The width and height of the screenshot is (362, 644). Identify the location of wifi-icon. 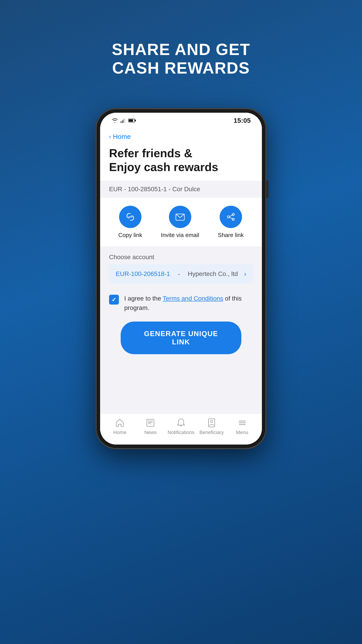
(115, 120).